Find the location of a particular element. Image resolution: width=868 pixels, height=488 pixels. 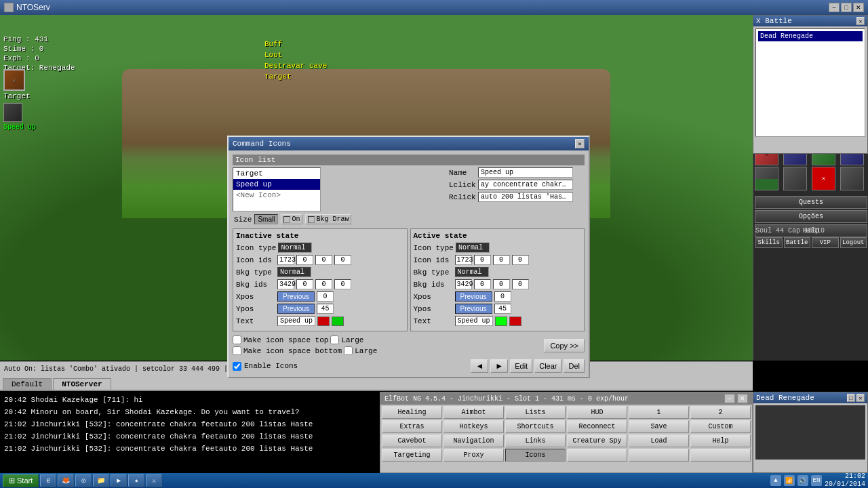

taskbar-tibia: ⚔ is located at coordinates (154, 481).